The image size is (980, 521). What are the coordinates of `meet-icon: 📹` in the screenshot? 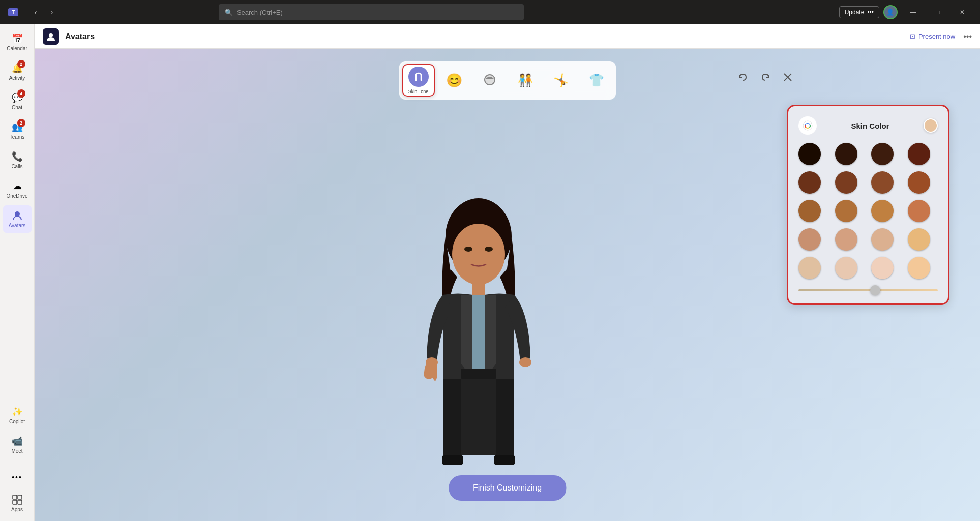 It's located at (17, 441).